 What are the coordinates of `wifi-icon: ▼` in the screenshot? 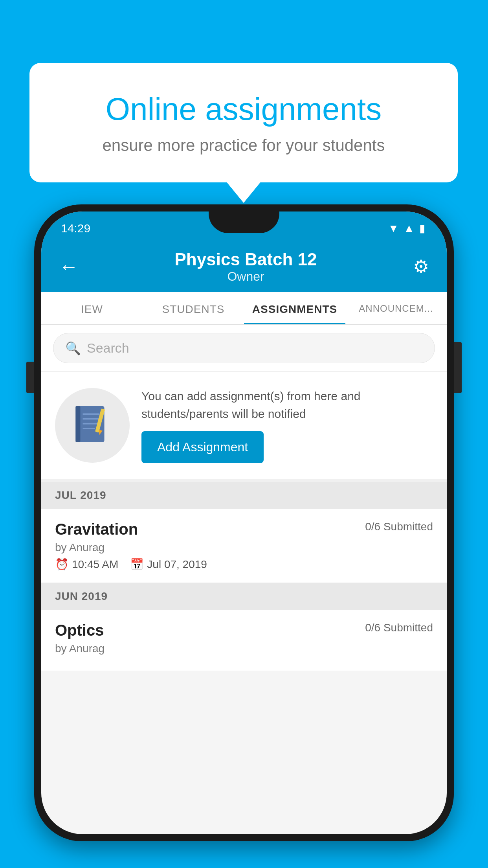 It's located at (394, 228).